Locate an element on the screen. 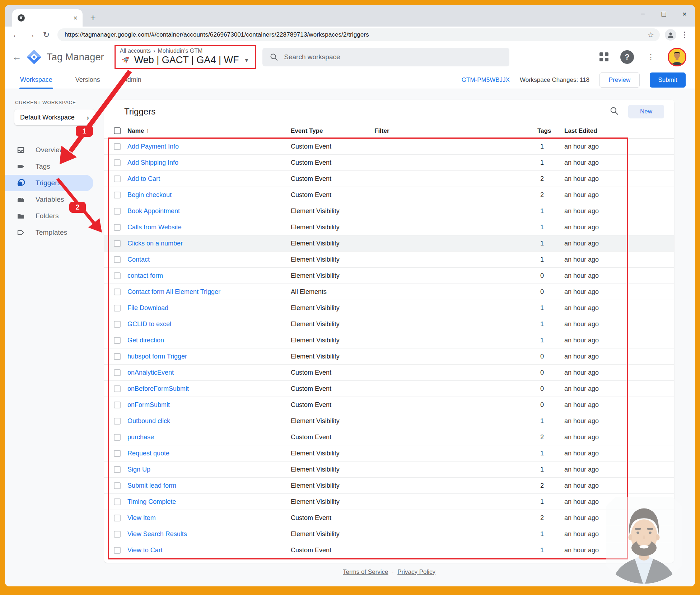  trigger-name-link: View Search Results is located at coordinates (209, 534).